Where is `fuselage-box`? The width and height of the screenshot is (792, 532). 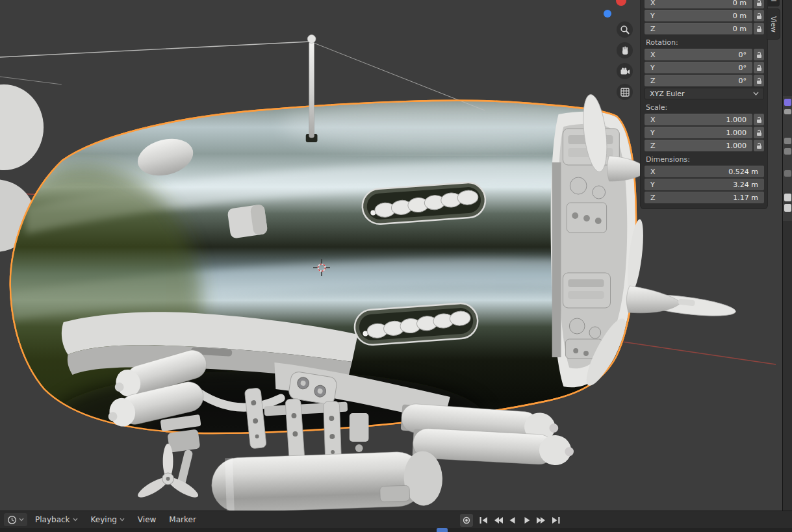 fuselage-box is located at coordinates (247, 222).